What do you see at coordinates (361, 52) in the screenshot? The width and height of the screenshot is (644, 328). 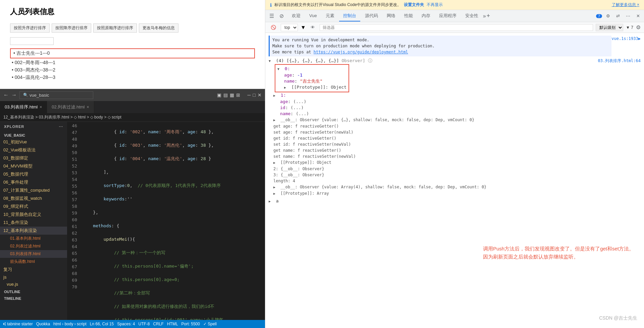 I see `vuejs-link: https://vuejs.org/guide/deployment.html` at bounding box center [361, 52].